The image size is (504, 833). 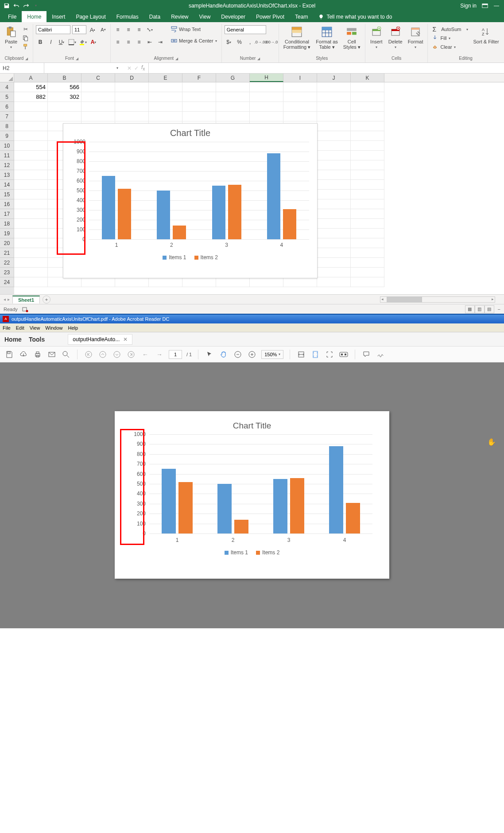 I want to click on new-sheet-button: +, so click(x=47, y=300).